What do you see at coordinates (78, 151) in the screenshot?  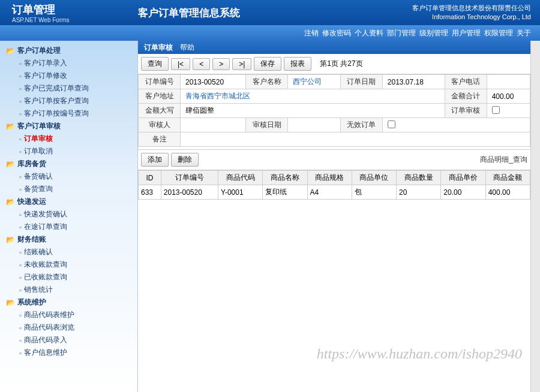 I see `nav-item-1-1: ▫订单取消` at bounding box center [78, 151].